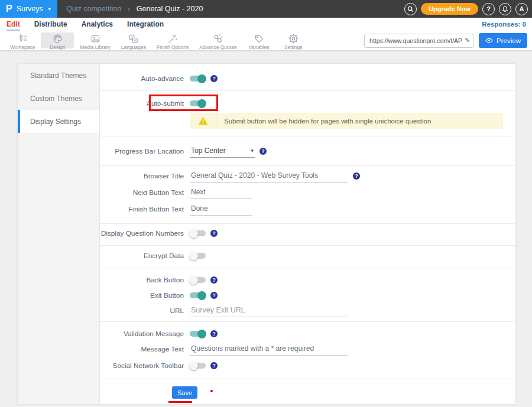 Image resolution: width=532 pixels, height=407 pixels. What do you see at coordinates (521, 9) in the screenshot?
I see `avatar: A` at bounding box center [521, 9].